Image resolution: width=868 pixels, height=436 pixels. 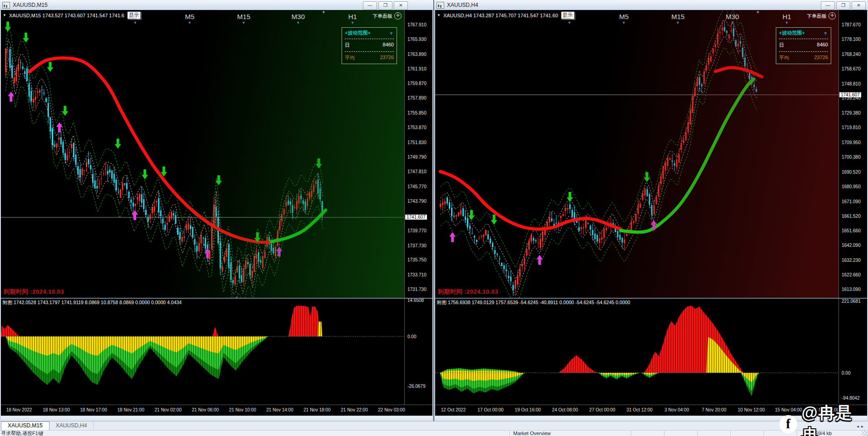 What do you see at coordinates (732, 16) in the screenshot?
I see `timeframe-label: M30` at bounding box center [732, 16].